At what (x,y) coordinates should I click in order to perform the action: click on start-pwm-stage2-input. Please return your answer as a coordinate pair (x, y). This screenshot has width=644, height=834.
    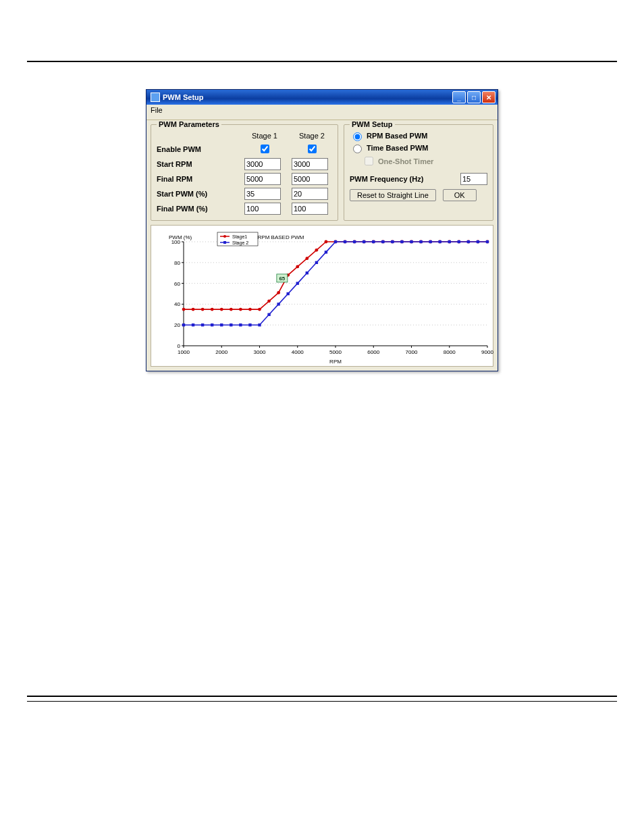
    Looking at the image, I should click on (310, 194).